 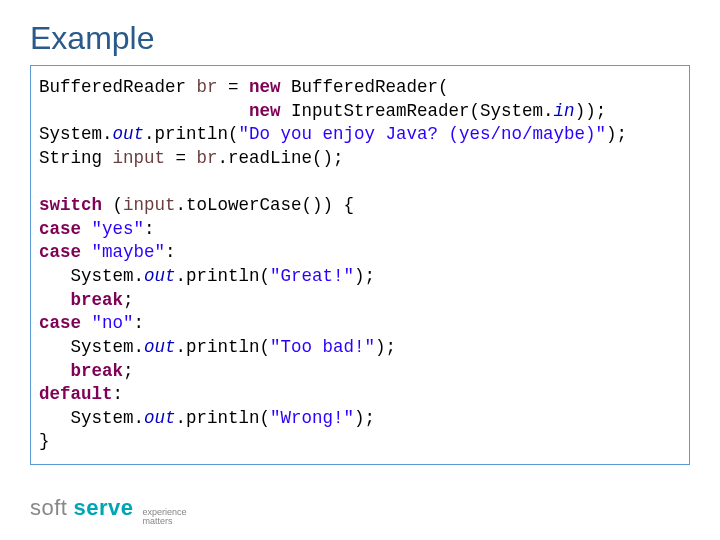 I want to click on code-text: .readLine();, so click(x=281, y=158).